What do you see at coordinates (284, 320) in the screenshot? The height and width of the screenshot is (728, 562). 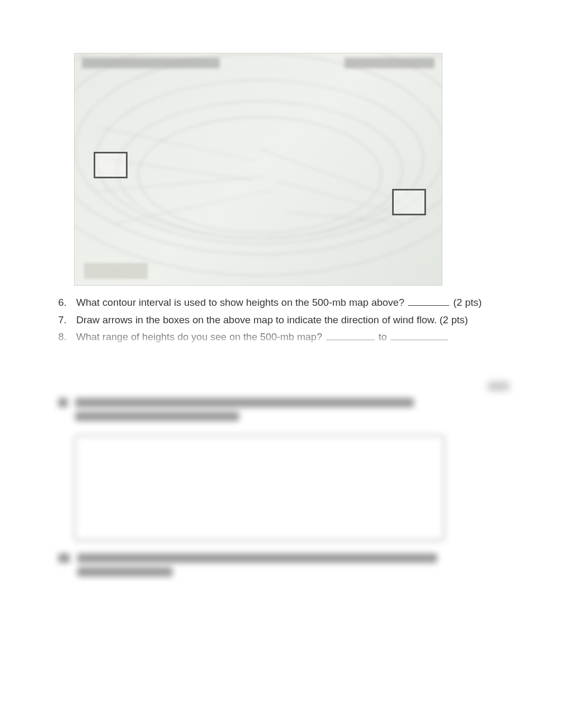 I see `question-list: 6. What contour interval is used to show…` at bounding box center [284, 320].